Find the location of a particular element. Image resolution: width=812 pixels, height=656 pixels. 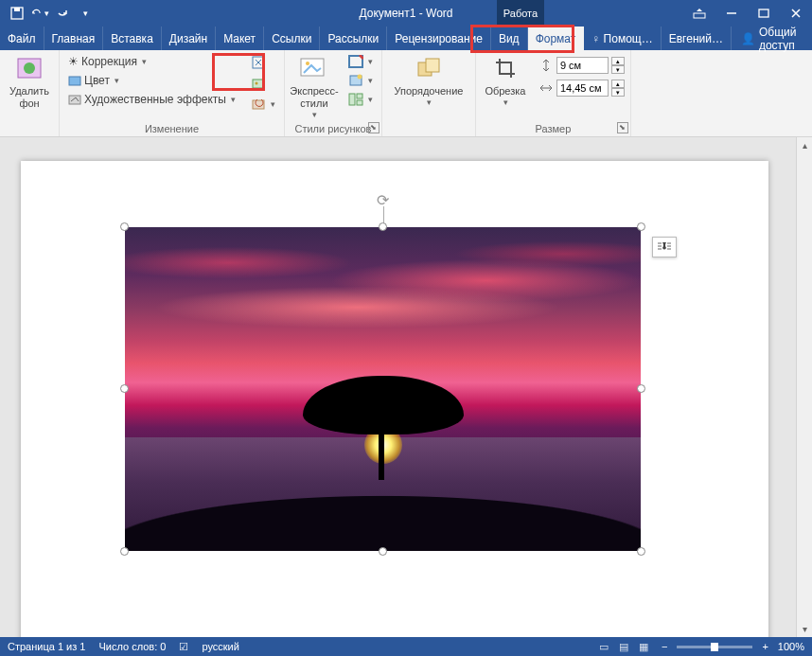

tab-design: Дизайн is located at coordinates (189, 38).